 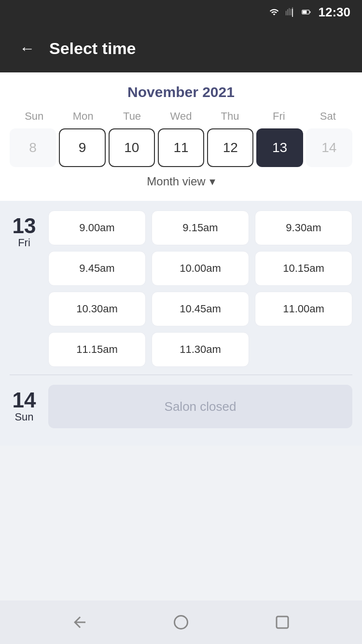 What do you see at coordinates (97, 309) in the screenshot?
I see `time-slot-1030am: 10.30am` at bounding box center [97, 309].